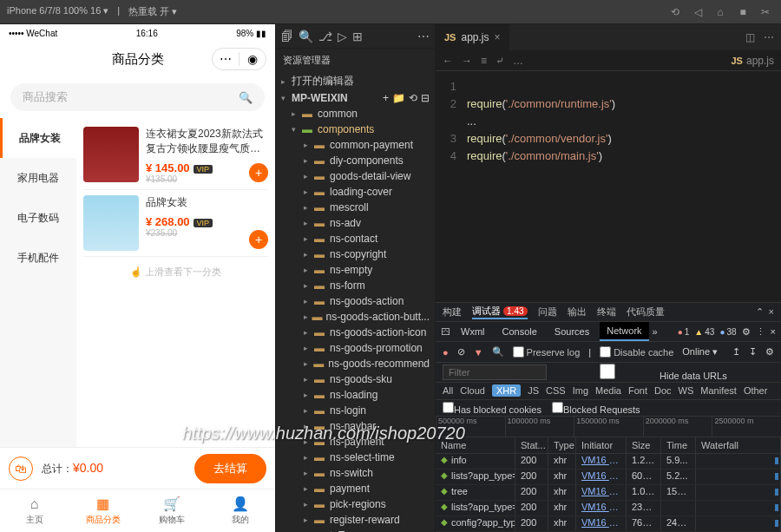 This screenshot has width=781, height=532. I want to click on info-count: 38, so click(727, 332).